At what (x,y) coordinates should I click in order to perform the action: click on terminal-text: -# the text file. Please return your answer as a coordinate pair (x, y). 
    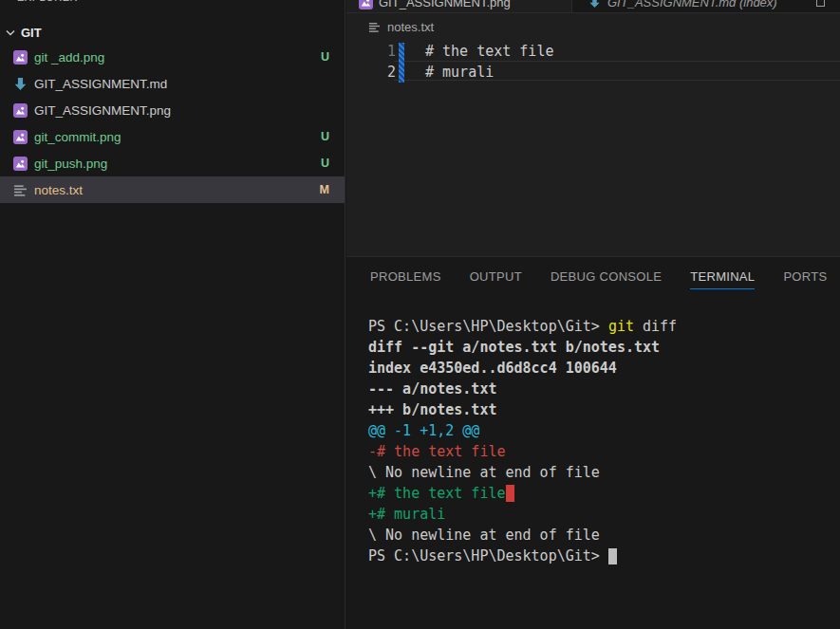
    Looking at the image, I should click on (437, 452).